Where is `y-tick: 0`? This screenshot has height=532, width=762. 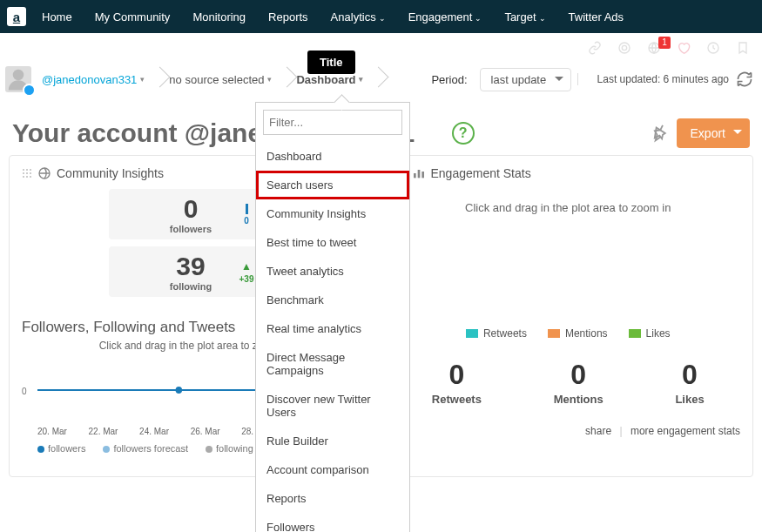 y-tick: 0 is located at coordinates (24, 392).